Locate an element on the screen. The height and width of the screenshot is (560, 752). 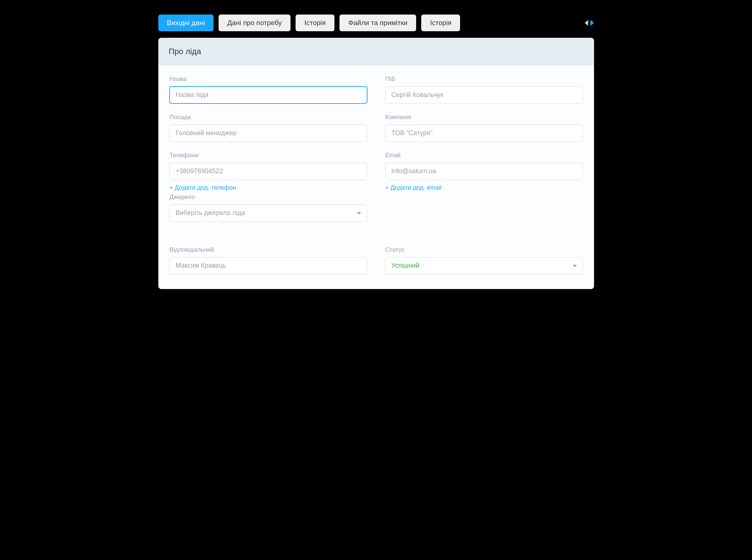
label-fullname: ПІБ is located at coordinates (484, 79).